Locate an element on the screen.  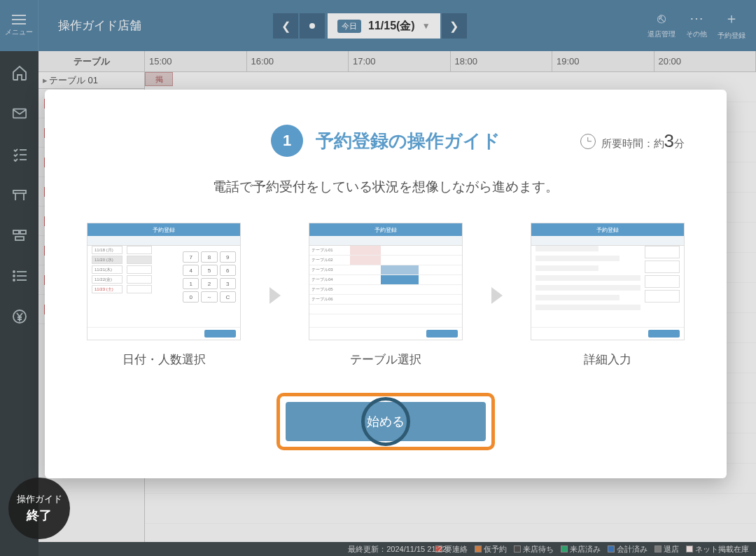
start-highlight-frame: 始める is located at coordinates (386, 422).